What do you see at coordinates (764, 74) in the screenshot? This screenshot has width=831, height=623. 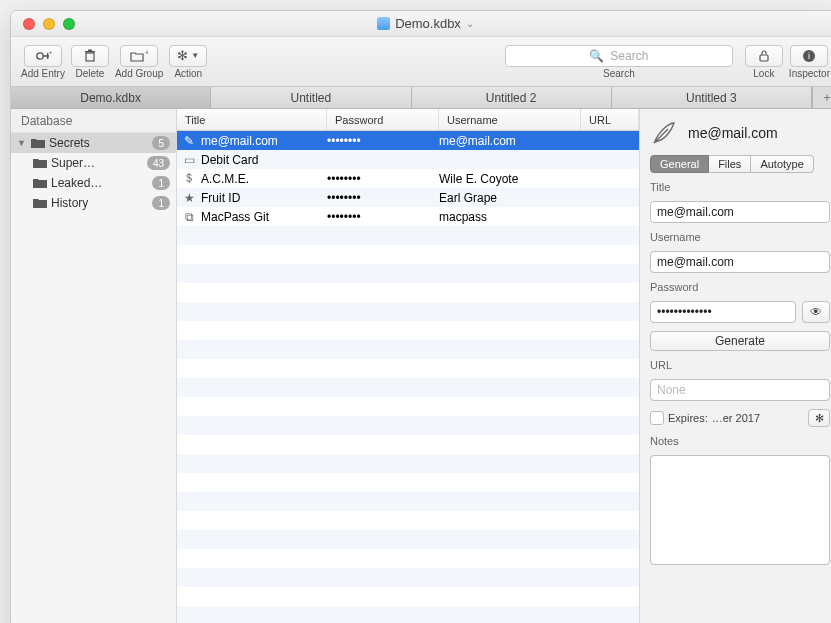 I see `lock-label: Lock` at bounding box center [764, 74].